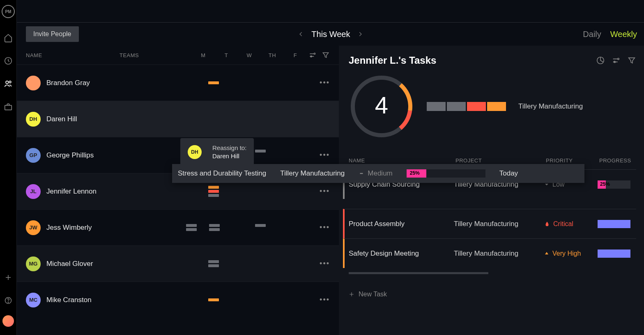 The image size is (644, 335). What do you see at coordinates (295, 55) in the screenshot?
I see `day-fri: F` at bounding box center [295, 55].